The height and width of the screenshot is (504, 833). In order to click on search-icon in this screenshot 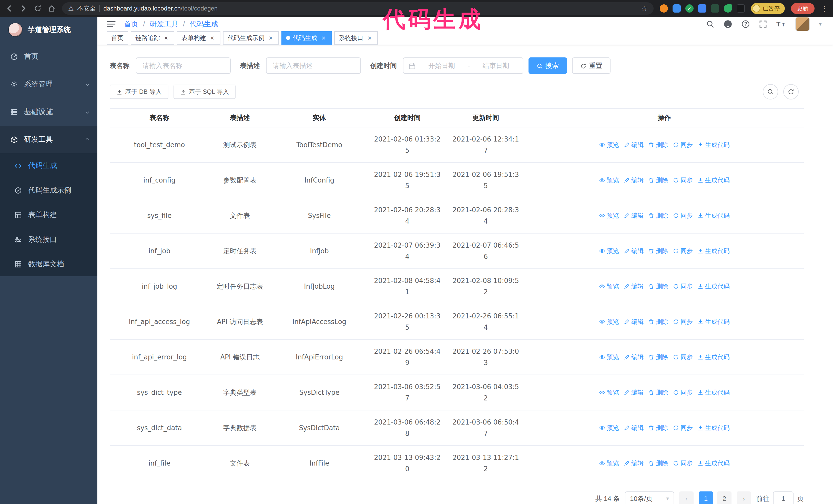, I will do `click(710, 24)`.